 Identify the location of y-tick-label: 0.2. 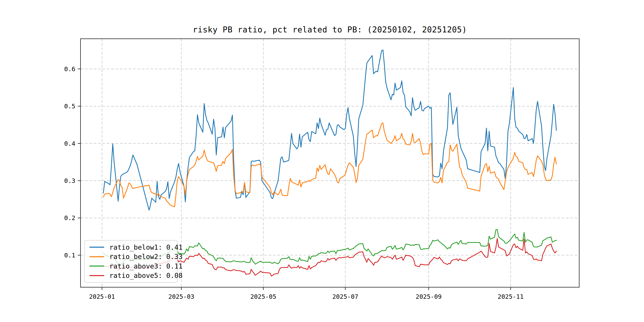
(70, 218).